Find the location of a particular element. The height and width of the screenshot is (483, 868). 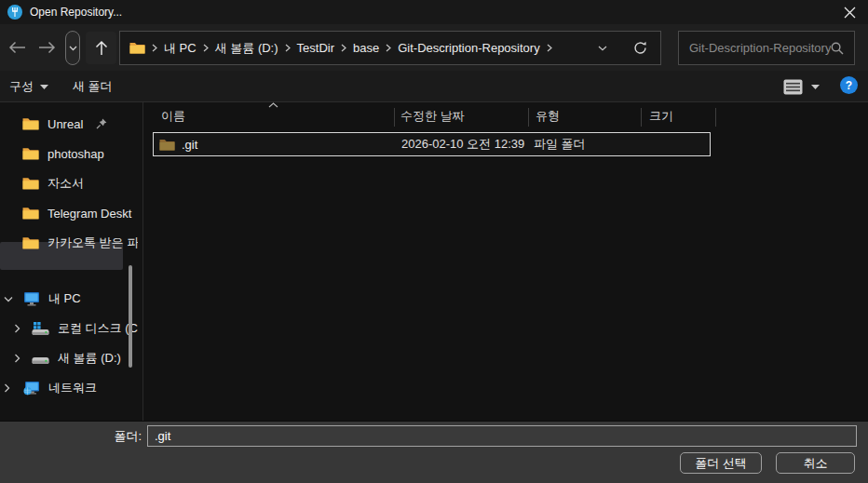

new-folder-label: 새 폴더 is located at coordinates (93, 87).